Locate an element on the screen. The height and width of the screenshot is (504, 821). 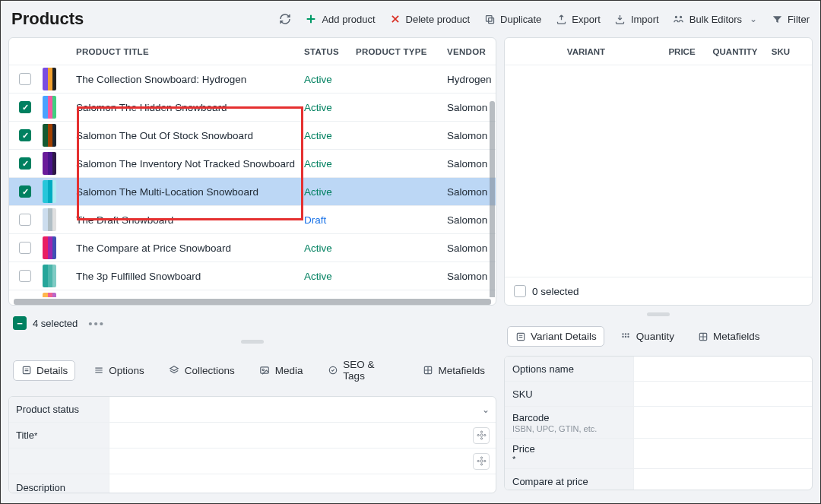
vertical-scrollbar is located at coordinates (493, 199).